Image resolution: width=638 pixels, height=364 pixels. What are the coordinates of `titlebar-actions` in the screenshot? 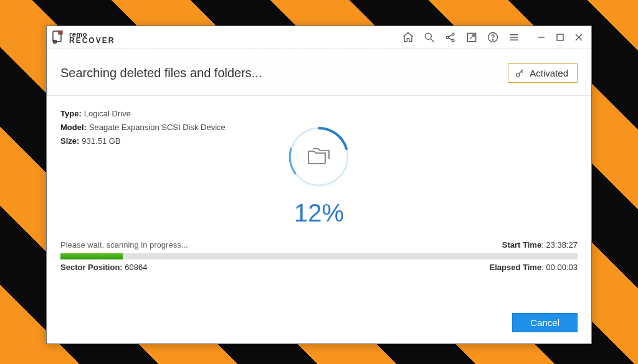 It's located at (493, 37).